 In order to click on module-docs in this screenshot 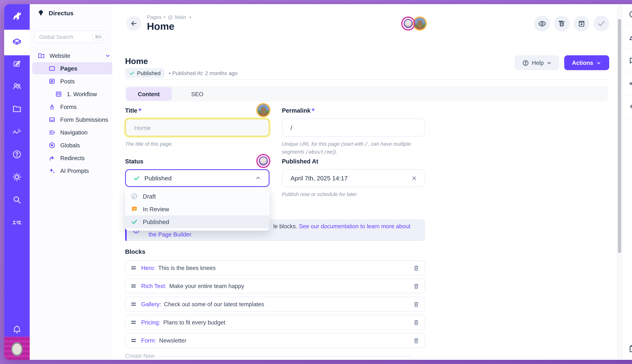, I will do `click(17, 154)`.